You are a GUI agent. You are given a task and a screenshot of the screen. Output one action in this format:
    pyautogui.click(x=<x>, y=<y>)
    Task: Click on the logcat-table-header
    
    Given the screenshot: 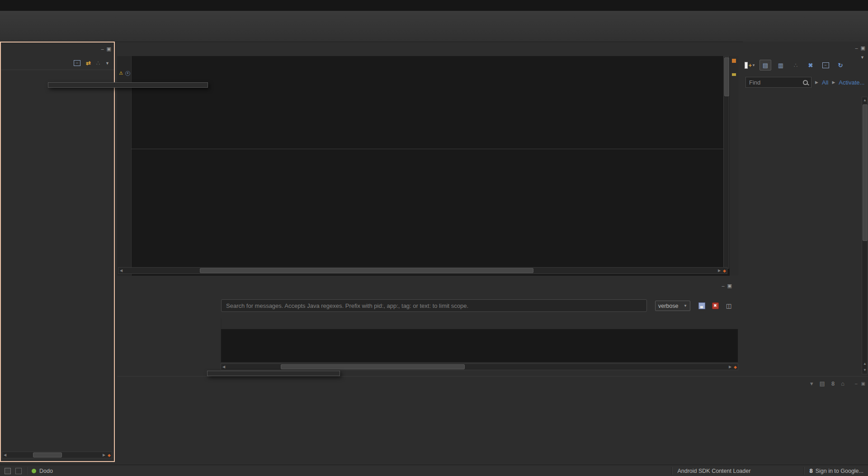 What is the action you would take?
    pyautogui.click(x=221, y=324)
    